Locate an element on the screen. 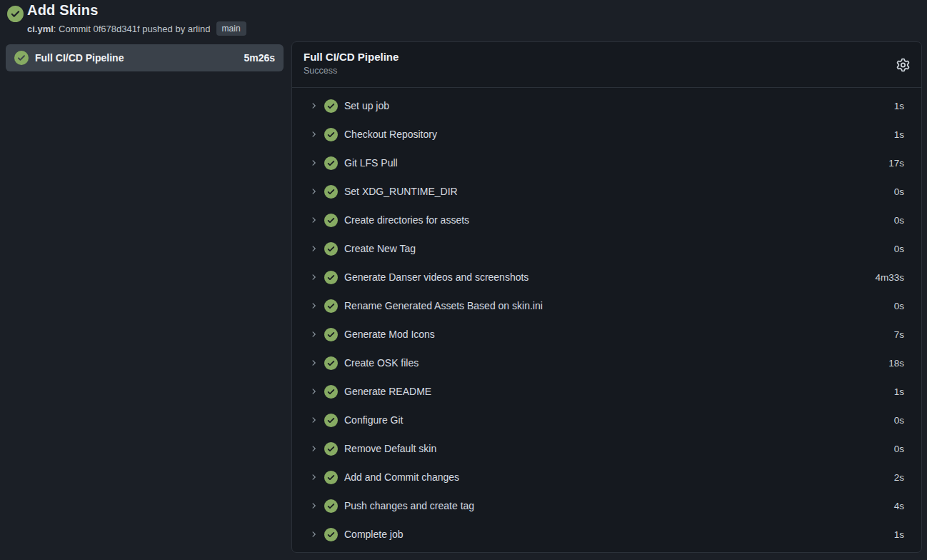  step-name: Add and Commit changes is located at coordinates (616, 477).